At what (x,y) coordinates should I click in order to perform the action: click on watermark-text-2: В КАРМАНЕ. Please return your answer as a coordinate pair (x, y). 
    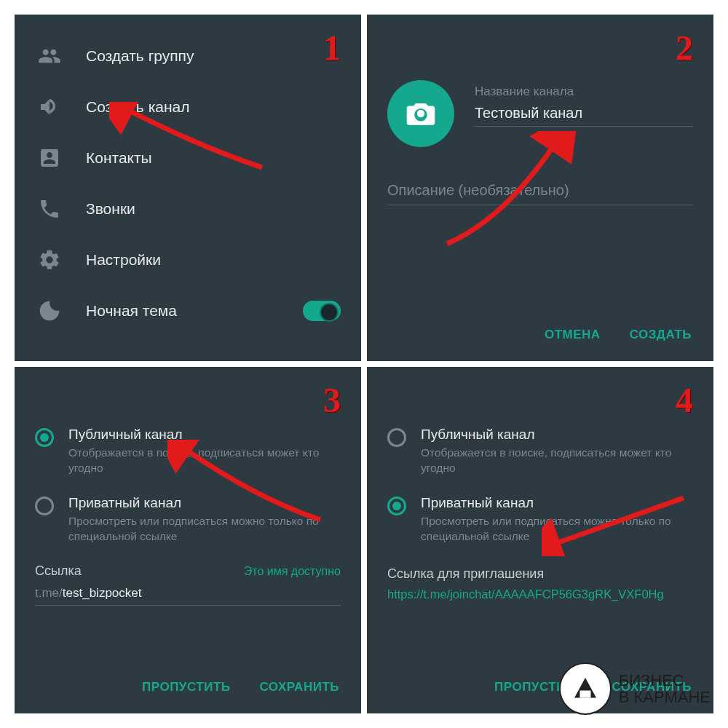
    Looking at the image, I should click on (665, 697).